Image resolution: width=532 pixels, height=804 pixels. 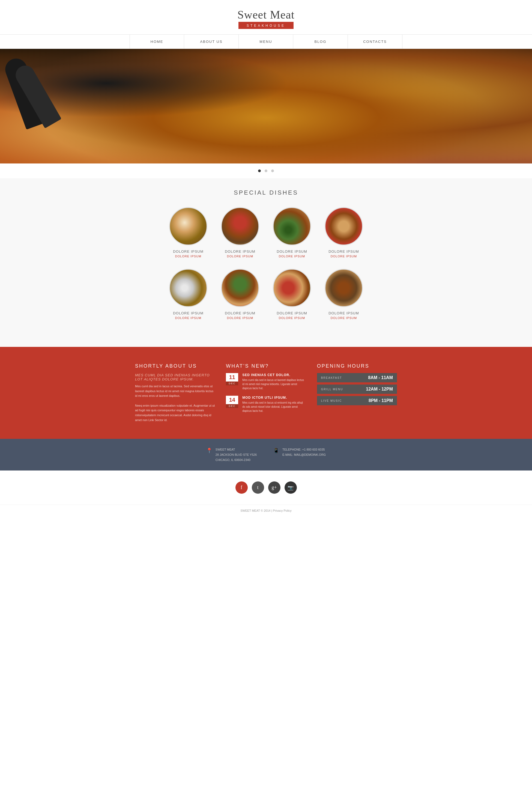 I want to click on footer-address-line2: CHICAGO, IL 60604-2340, so click(x=236, y=460).